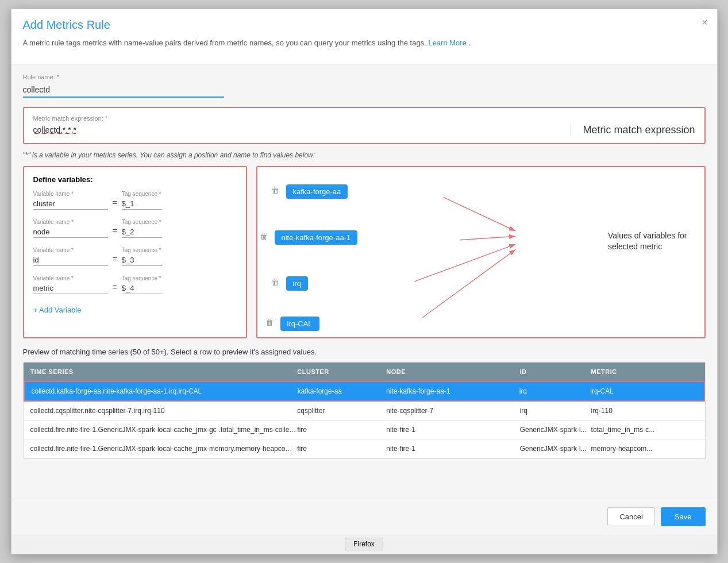  Describe the element at coordinates (453, 430) in the screenshot. I see `cell-node-2: nite-fire-1` at that location.